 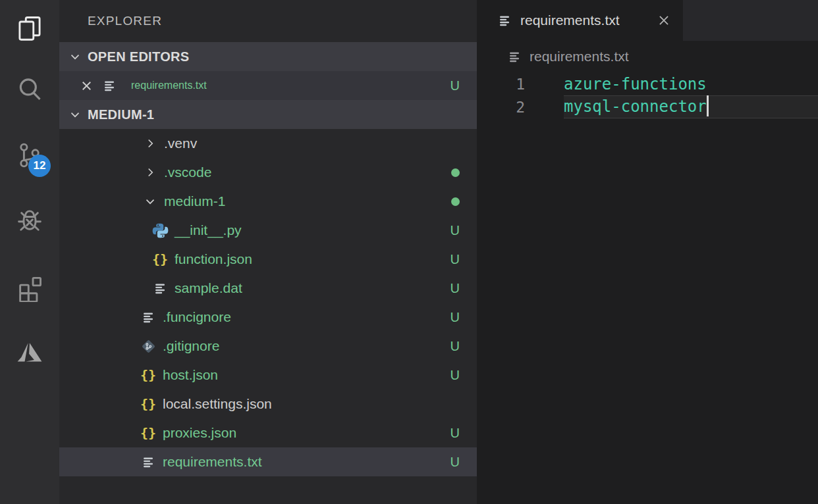 I want to click on tree-item-.venv: .venv, so click(x=268, y=143).